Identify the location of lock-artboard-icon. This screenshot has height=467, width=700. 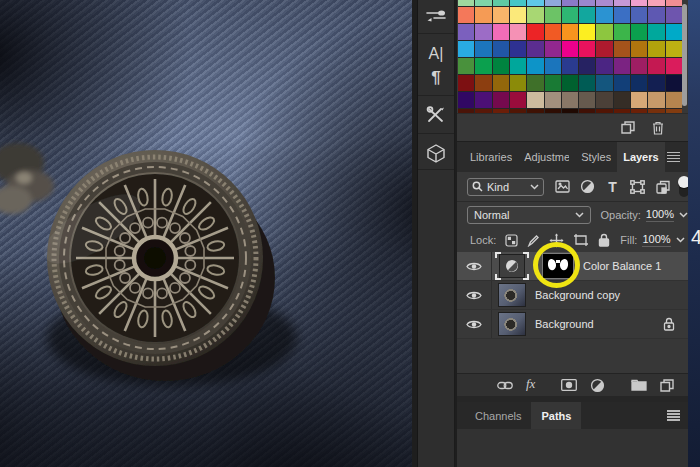
(581, 240).